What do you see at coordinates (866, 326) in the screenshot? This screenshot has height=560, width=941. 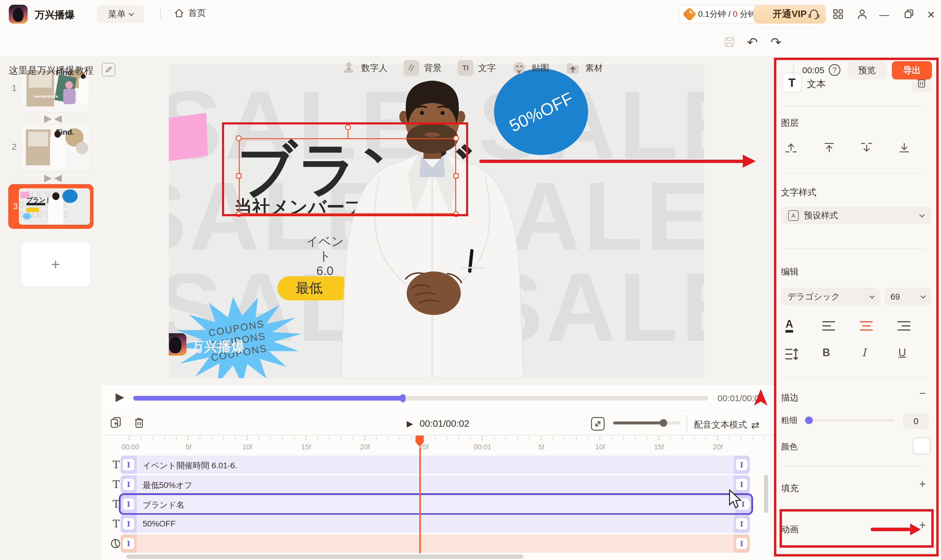 I see `align-center-icon-active` at bounding box center [866, 326].